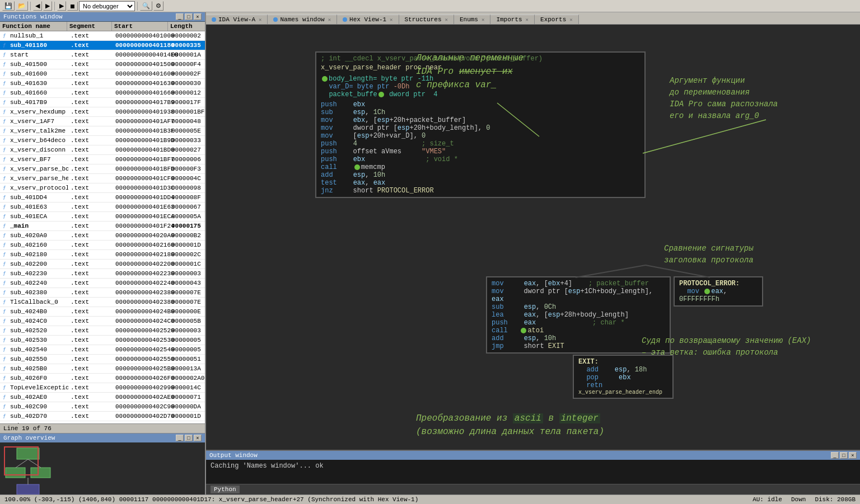  Describe the element at coordinates (39, 293) in the screenshot. I see `function-name: sub_402380` at that location.